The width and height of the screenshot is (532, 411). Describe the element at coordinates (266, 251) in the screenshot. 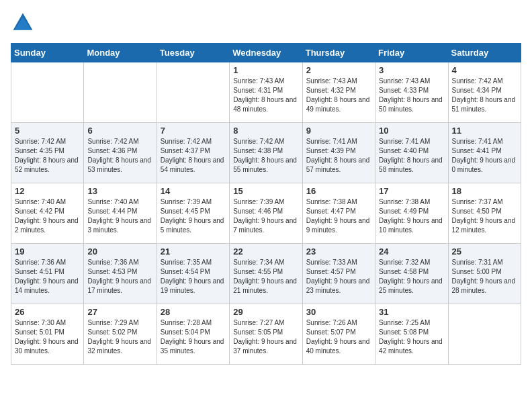

I see `day-number: 22` at that location.